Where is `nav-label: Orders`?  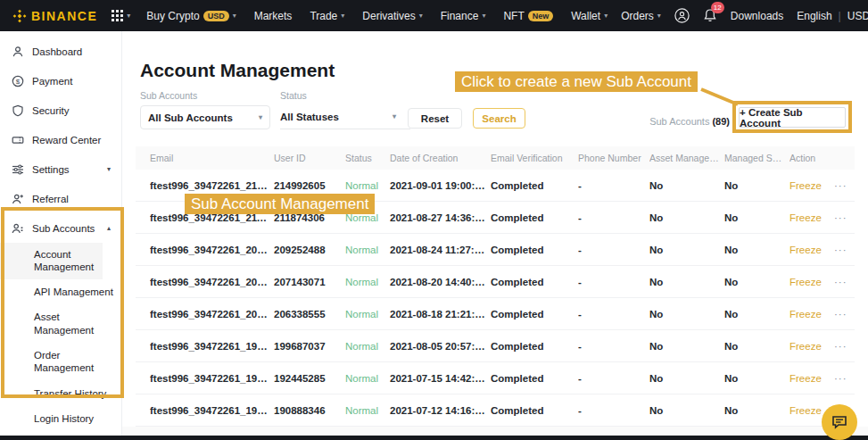
nav-label: Orders is located at coordinates (637, 16).